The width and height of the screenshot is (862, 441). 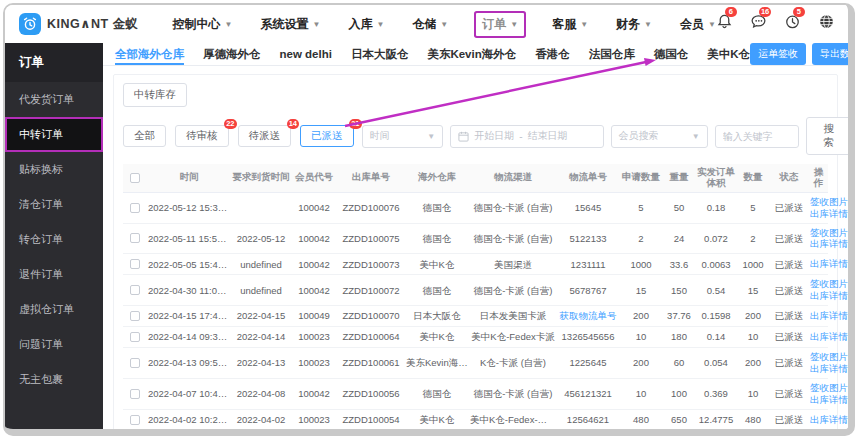 What do you see at coordinates (728, 54) in the screenshot?
I see `warehouse-tab: 美中K仓` at bounding box center [728, 54].